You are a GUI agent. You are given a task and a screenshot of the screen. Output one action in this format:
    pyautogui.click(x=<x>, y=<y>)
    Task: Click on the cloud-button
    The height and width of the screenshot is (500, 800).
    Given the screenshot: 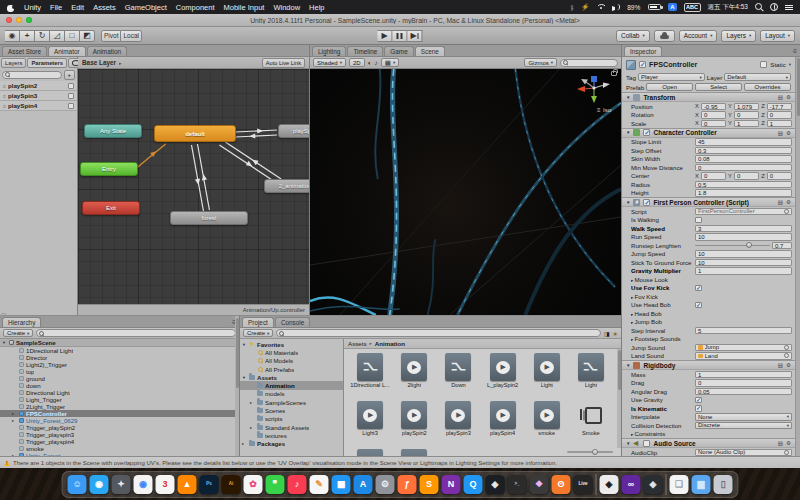 What is the action you would take?
    pyautogui.click(x=664, y=36)
    